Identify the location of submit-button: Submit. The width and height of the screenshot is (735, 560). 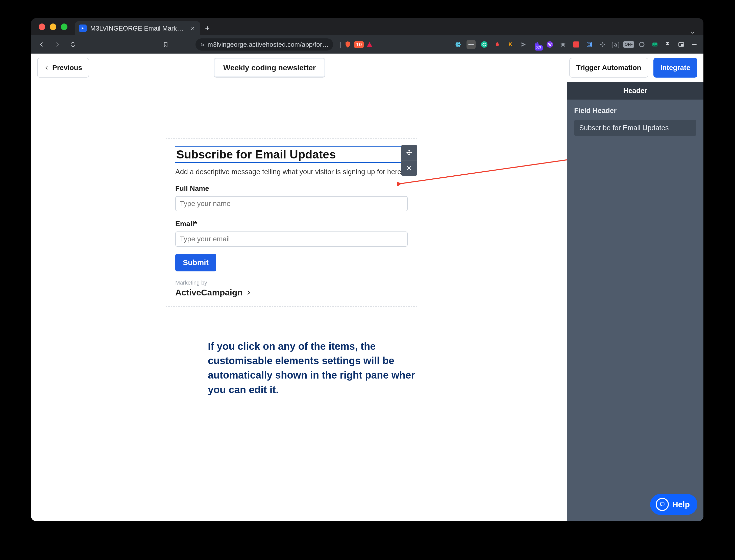
(196, 263).